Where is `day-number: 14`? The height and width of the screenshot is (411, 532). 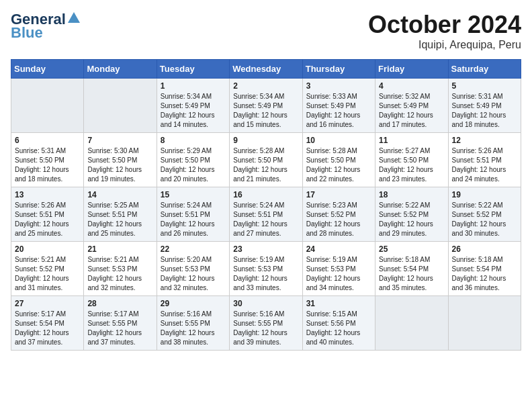 day-number: 14 is located at coordinates (120, 195).